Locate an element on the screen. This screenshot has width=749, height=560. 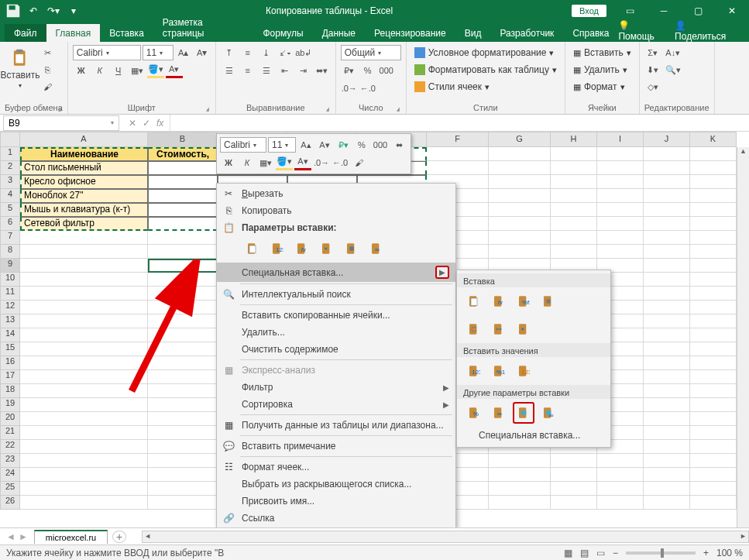
tab-view: Вид is located at coordinates (473, 33).